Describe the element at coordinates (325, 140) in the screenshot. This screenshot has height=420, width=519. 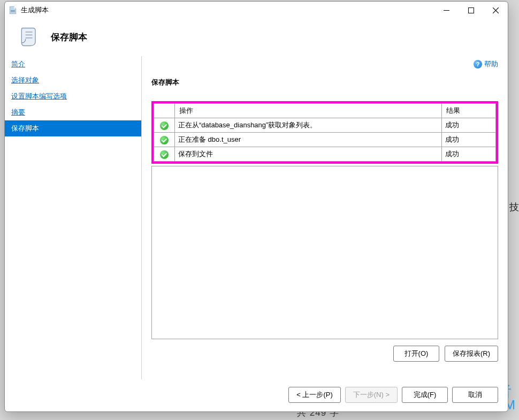
I see `table-row: 正在准备 dbo.t_user 成功` at that location.